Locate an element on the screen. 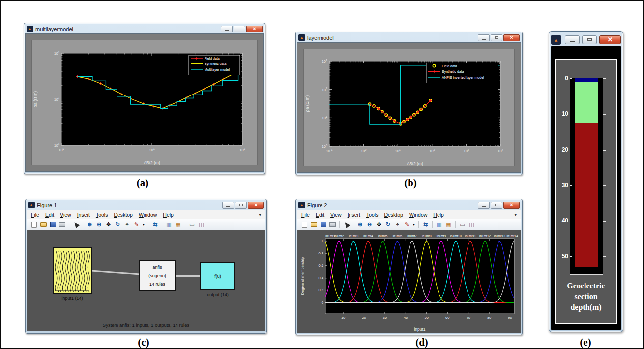 This screenshot has height=349, width=644. close-button: ✕ is located at coordinates (610, 40).